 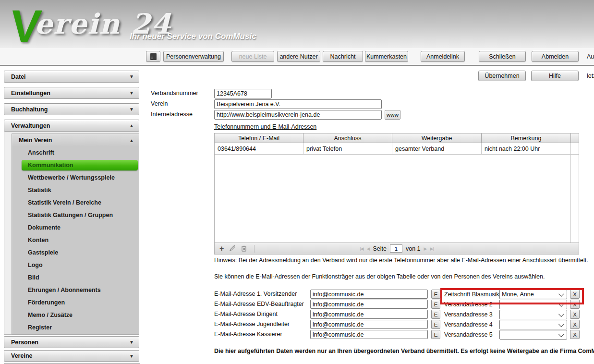 I want to click on versandadresse-4-dropdown, so click(x=533, y=325).